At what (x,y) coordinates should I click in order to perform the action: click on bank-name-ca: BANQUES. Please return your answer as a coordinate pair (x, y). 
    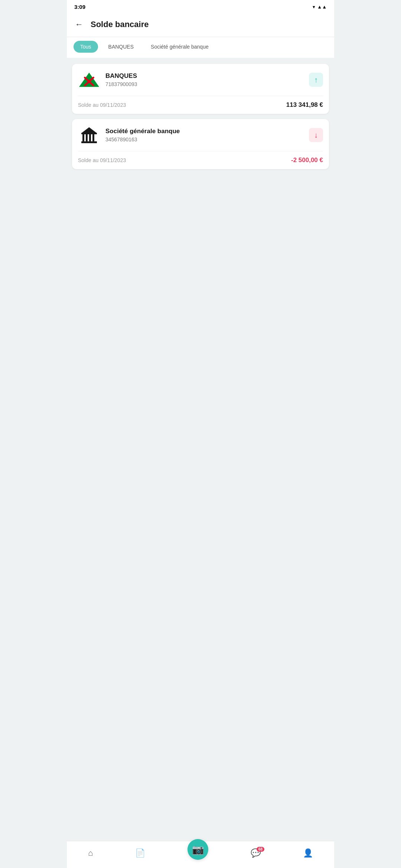
    Looking at the image, I should click on (121, 76).